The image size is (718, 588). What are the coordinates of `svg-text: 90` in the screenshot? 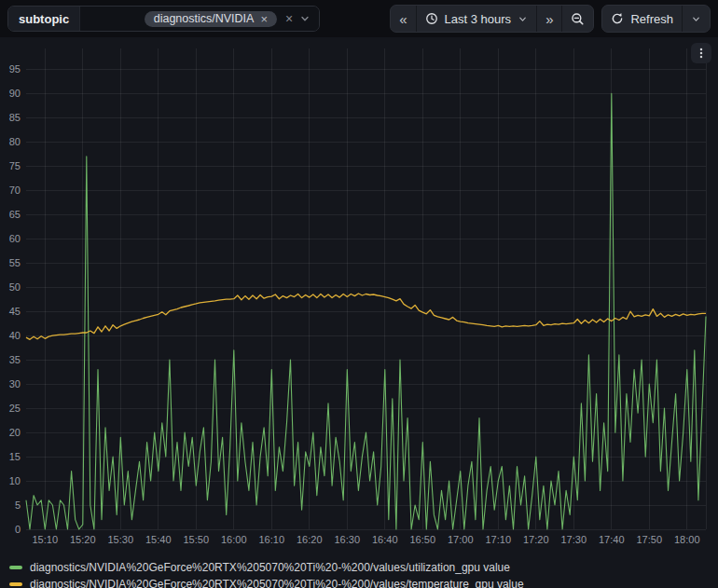 It's located at (15, 93).